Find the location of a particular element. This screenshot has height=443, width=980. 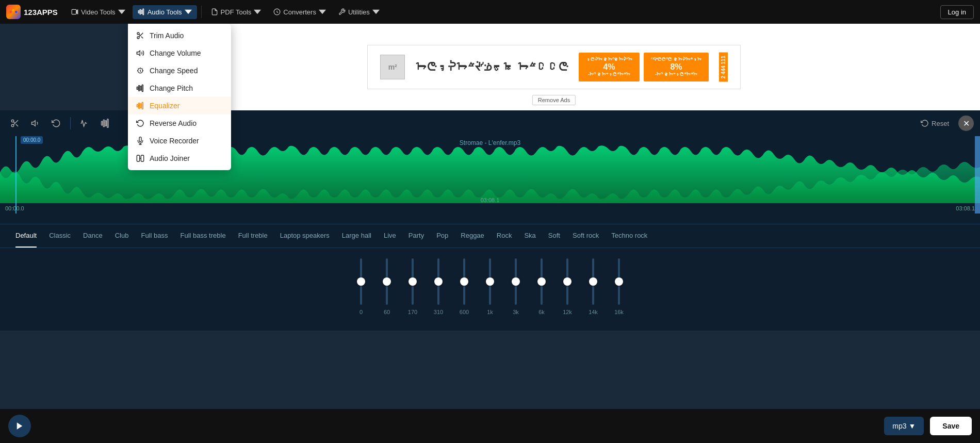

eq-tab-rock: Rock is located at coordinates (504, 236).